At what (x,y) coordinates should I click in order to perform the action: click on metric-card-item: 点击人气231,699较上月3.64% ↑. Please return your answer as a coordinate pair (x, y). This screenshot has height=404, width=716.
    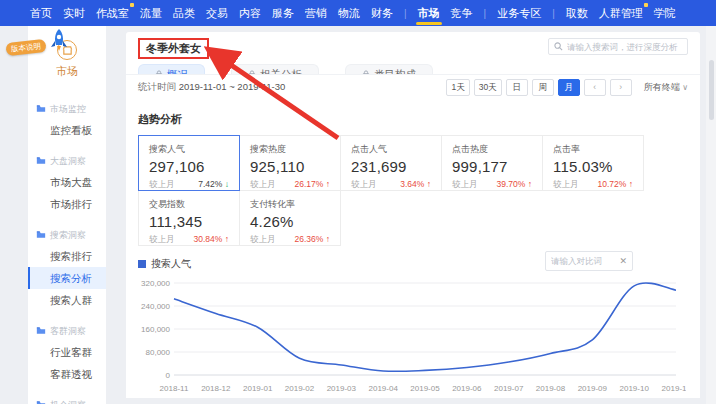
    Looking at the image, I should click on (391, 163).